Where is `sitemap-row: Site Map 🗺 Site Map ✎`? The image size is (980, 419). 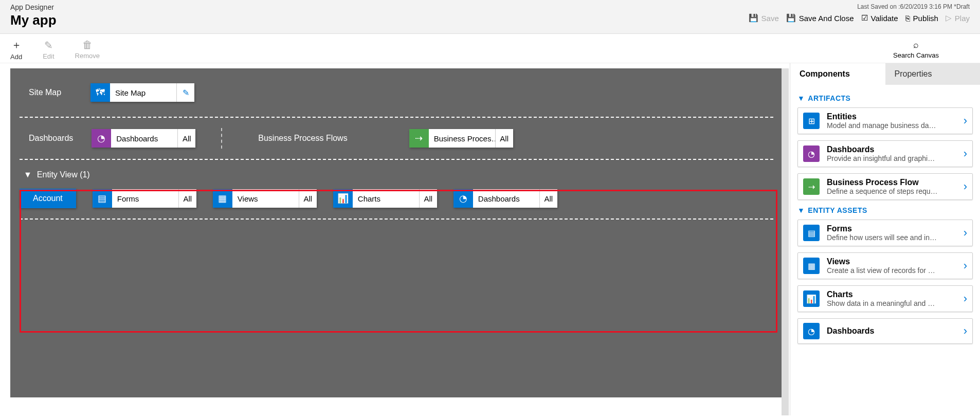
sitemap-row: Site Map 🗺 Site Map ✎ is located at coordinates (396, 93).